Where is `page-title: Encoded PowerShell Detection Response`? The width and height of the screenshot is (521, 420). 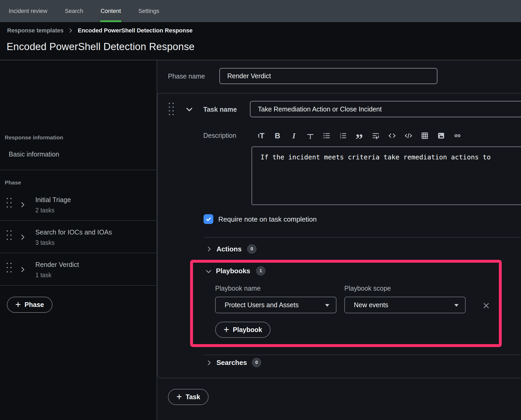 page-title: Encoded PowerShell Detection Response is located at coordinates (101, 47).